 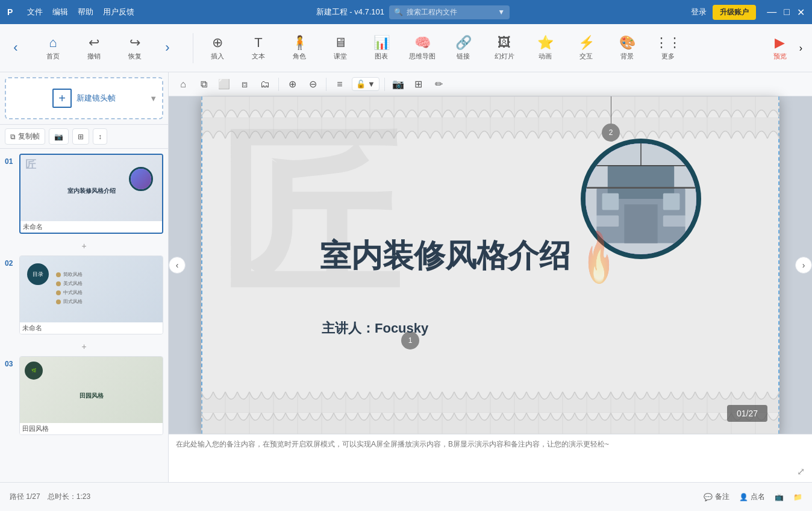 What do you see at coordinates (10, 263) in the screenshot?
I see `slide-num-2: 02` at bounding box center [10, 263].